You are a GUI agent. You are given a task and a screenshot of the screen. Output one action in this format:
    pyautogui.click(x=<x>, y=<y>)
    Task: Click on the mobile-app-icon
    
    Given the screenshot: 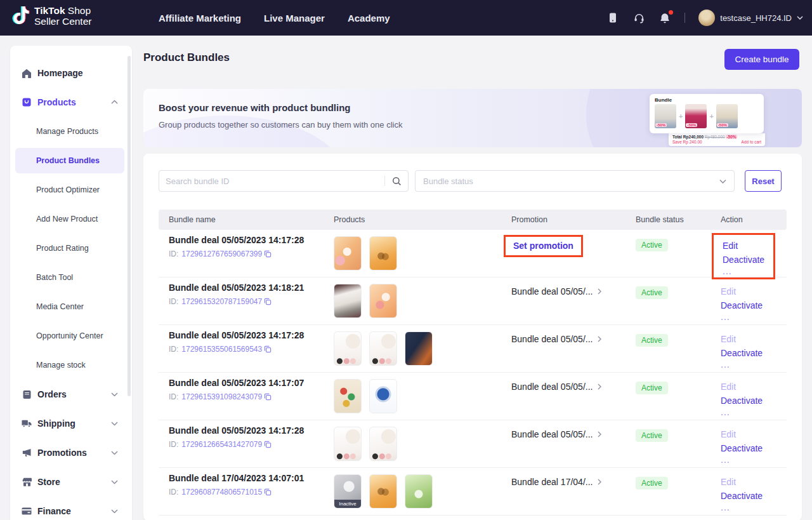 What is the action you would take?
    pyautogui.click(x=613, y=18)
    